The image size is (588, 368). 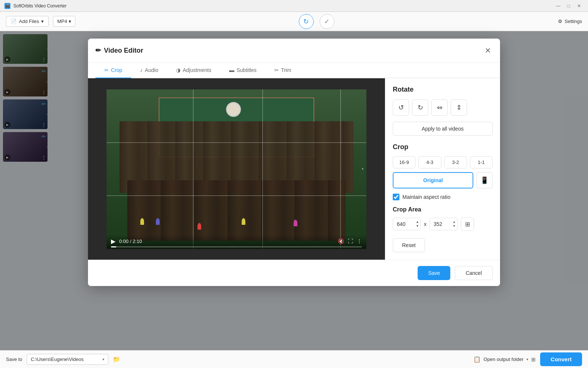 What do you see at coordinates (467, 224) in the screenshot?
I see `grid-view-button: ⊞` at bounding box center [467, 224].